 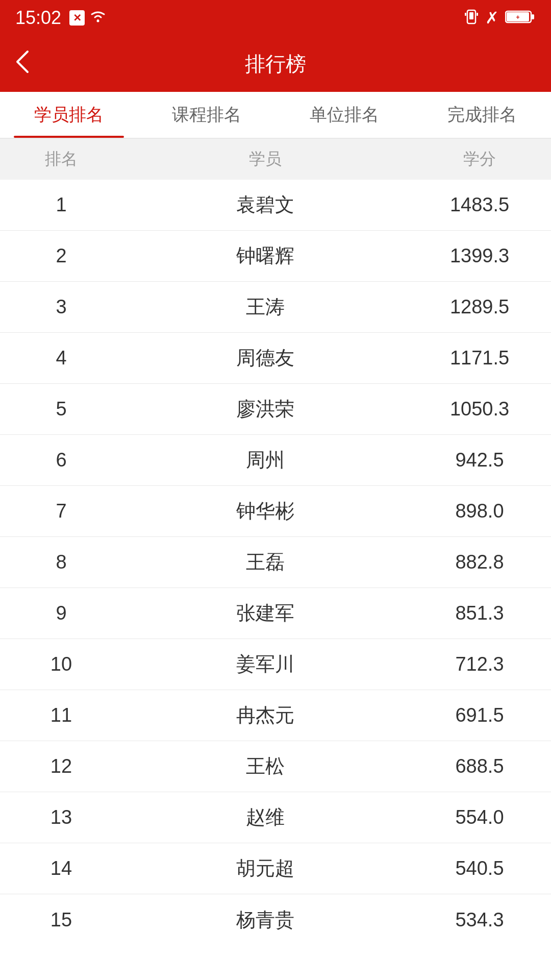 What do you see at coordinates (265, 716) in the screenshot?
I see `cell-student: 冉杰元` at bounding box center [265, 716].